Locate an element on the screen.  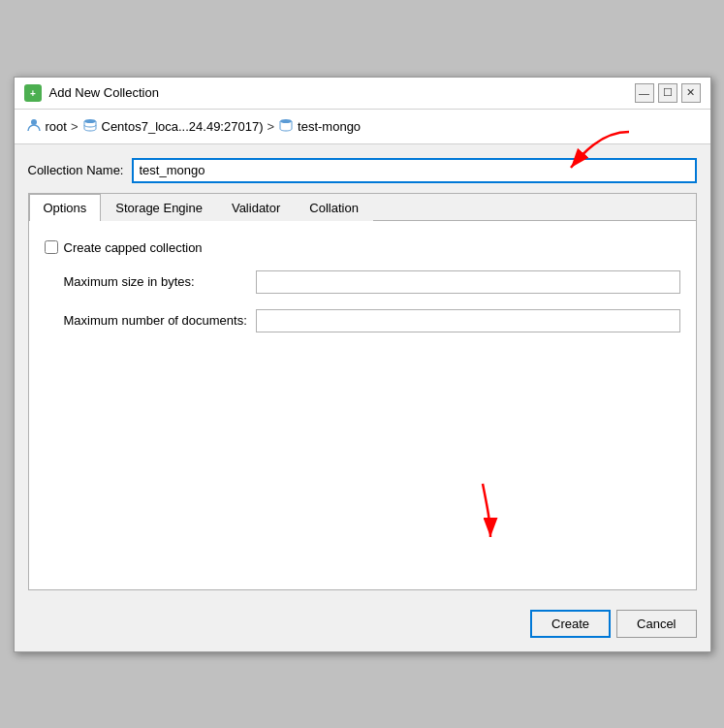
title-bar-left: + Add New Collection is located at coordinates (91, 93).